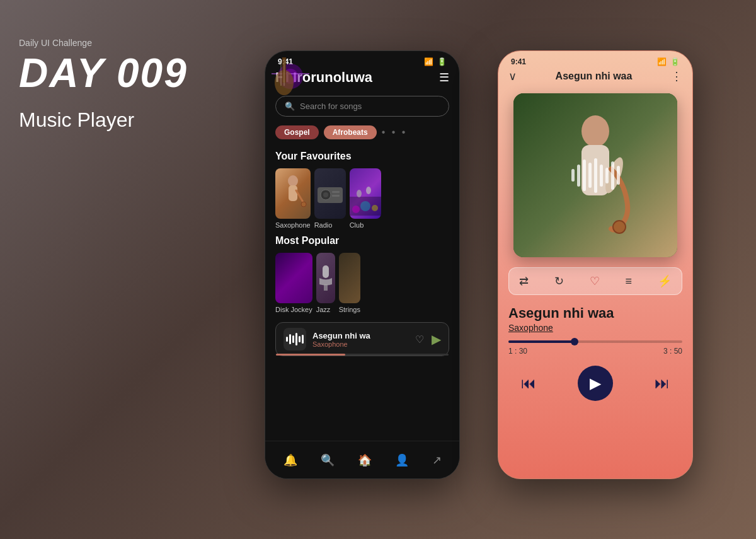  What do you see at coordinates (662, 383) in the screenshot?
I see `skip-forward-icon: ⏭` at bounding box center [662, 383].